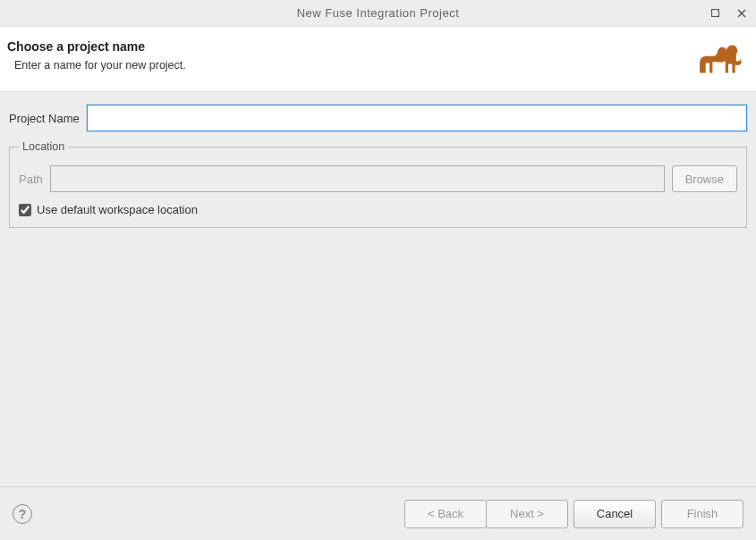  Describe the element at coordinates (378, 13) in the screenshot. I see `titlebar: New Fuse Integration Project` at that location.